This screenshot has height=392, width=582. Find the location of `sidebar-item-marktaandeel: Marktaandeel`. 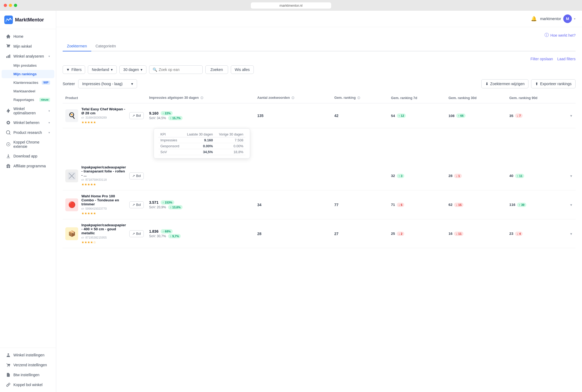

sidebar-item-marktaandeel: Marktaandeel is located at coordinates (28, 91).